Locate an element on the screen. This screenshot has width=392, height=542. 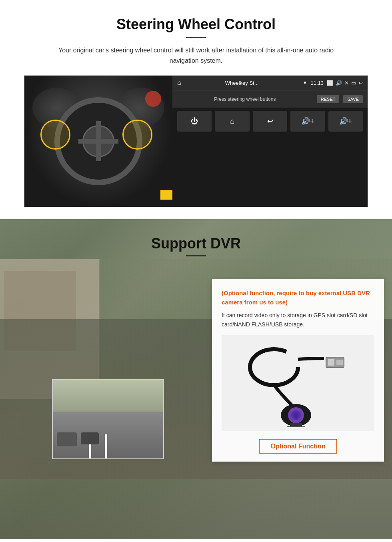
window-icon: ▭ is located at coordinates (354, 83).